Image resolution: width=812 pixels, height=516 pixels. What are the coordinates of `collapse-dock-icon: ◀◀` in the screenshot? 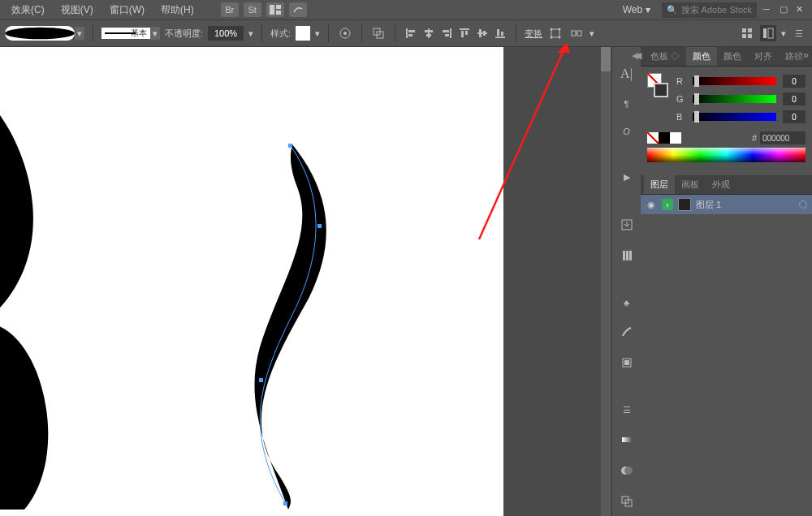 It's located at (635, 55).